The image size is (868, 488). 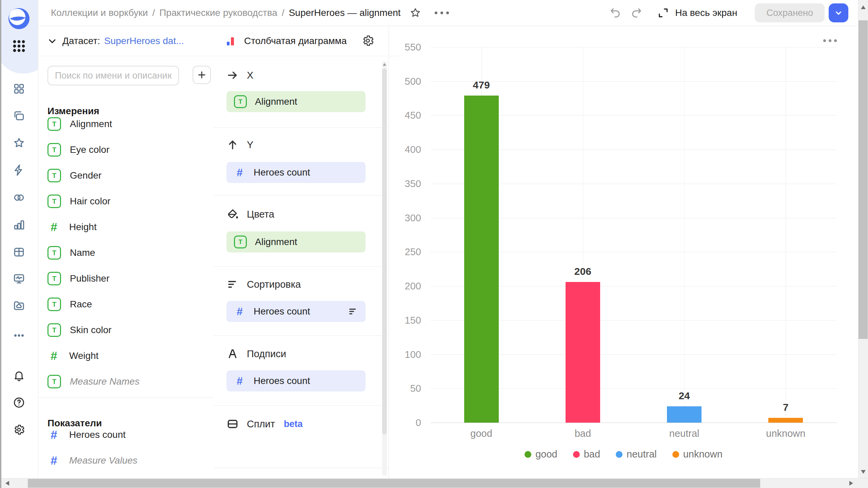 What do you see at coordinates (126, 253) in the screenshot?
I see `field-item-name: TName` at bounding box center [126, 253].